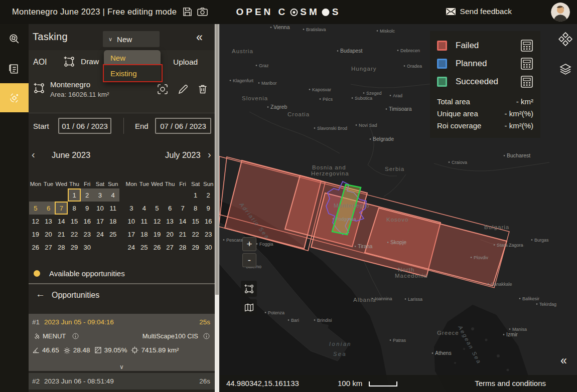 The height and width of the screenshot is (392, 577). What do you see at coordinates (479, 12) in the screenshot?
I see `send-feedback-button: Send feedback` at bounding box center [479, 12].